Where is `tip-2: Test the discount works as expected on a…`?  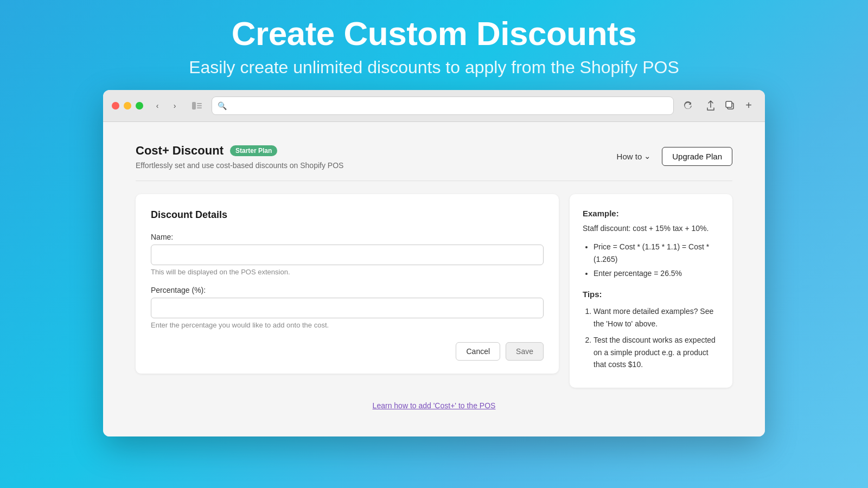 tip-2: Test the discount works as expected on a… is located at coordinates (656, 352).